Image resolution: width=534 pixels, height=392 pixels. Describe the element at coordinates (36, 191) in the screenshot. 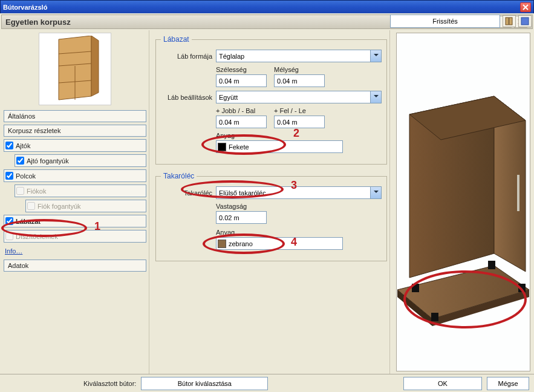

I see `sidebar-item-label: Fiókok` at that location.